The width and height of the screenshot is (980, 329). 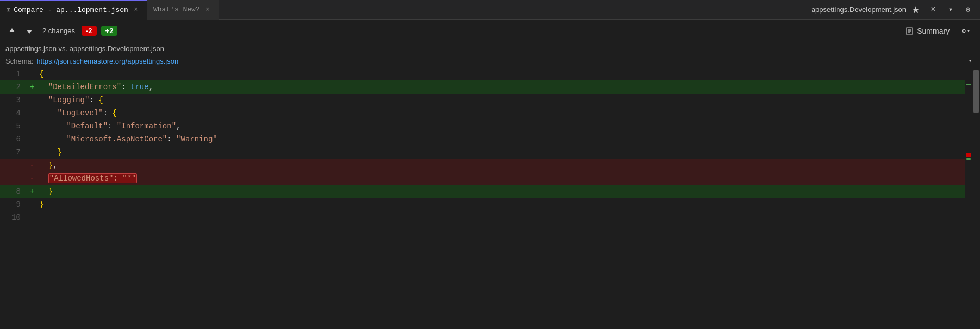 What do you see at coordinates (938, 31) in the screenshot?
I see `toolbar-right: Summary ⚙ ▾` at bounding box center [938, 31].